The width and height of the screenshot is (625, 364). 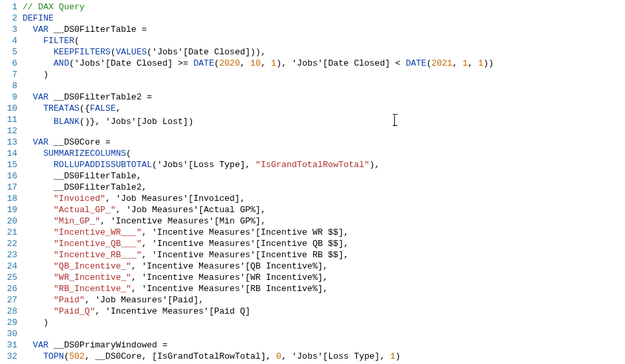 What do you see at coordinates (10, 19) in the screenshot?
I see `line-number: 2` at bounding box center [10, 19].